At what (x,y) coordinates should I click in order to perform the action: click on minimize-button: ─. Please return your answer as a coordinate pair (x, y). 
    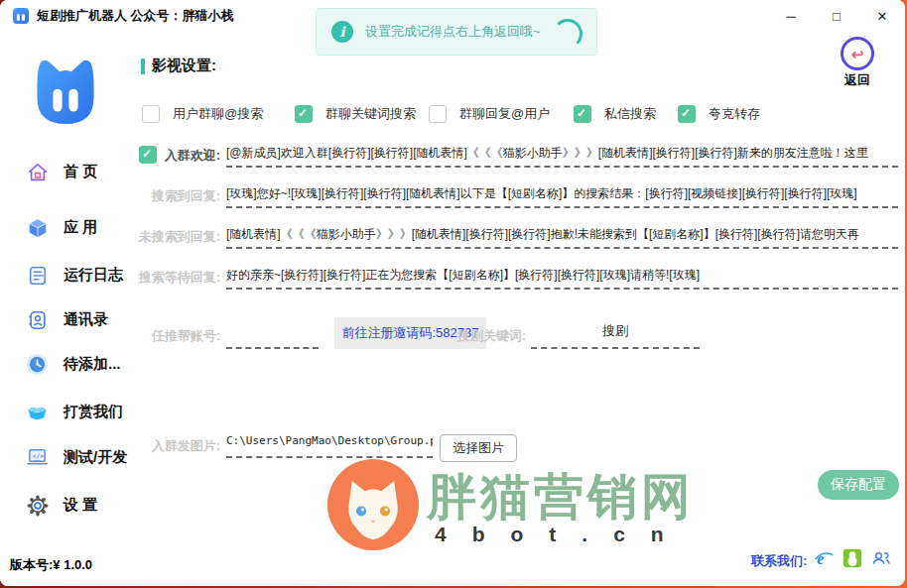
    Looking at the image, I should click on (791, 16).